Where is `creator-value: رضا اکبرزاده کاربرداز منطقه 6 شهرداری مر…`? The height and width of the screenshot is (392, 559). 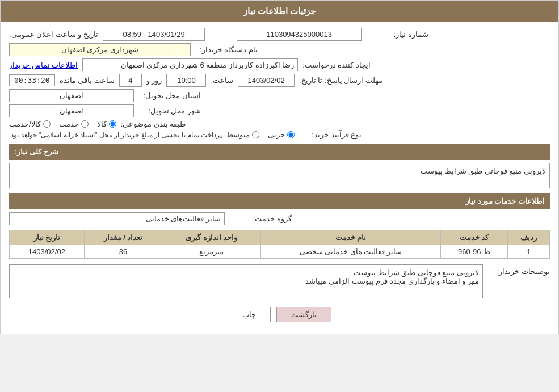 creator-value: رضا اکبرزاده کاربرداز منطقه 6 شهرداری مر… is located at coordinates (190, 65).